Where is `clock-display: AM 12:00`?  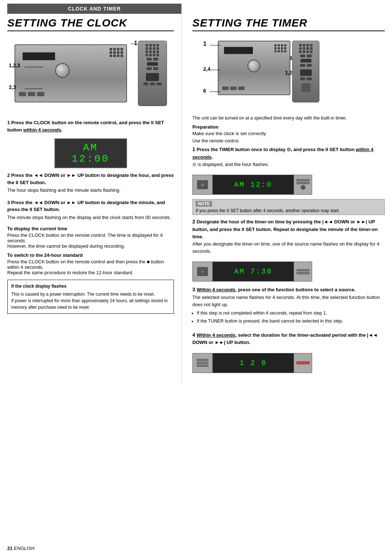 clock-display: AM 12:00 is located at coordinates (91, 153).